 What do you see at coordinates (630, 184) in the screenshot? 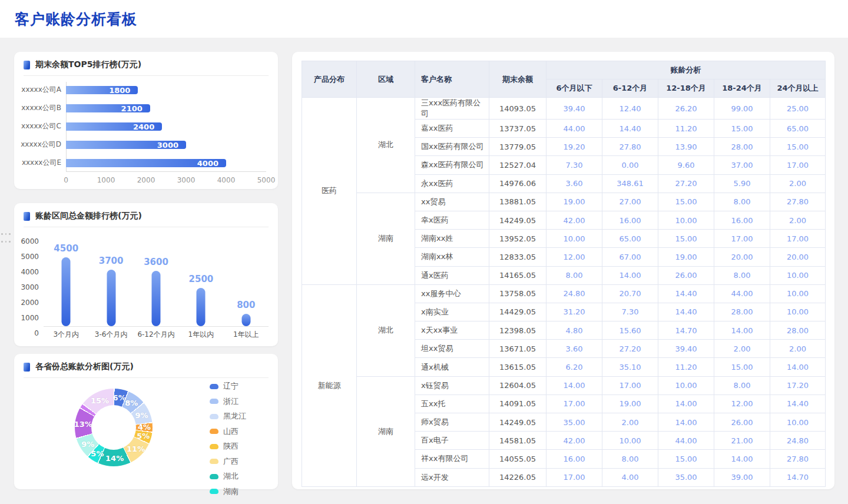
I see `aging-value-cell: 348.61` at bounding box center [630, 184].